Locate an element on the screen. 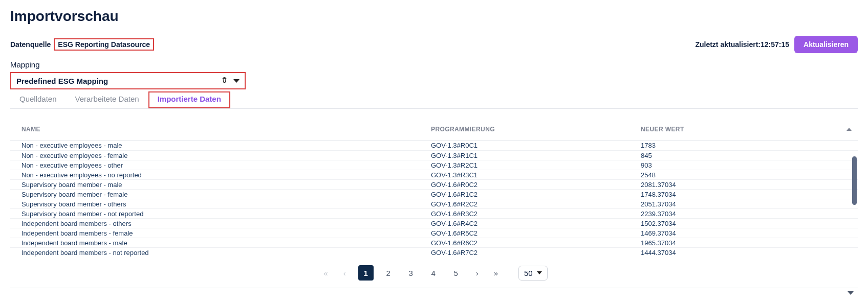 The width and height of the screenshot is (868, 303). page-4: 4 is located at coordinates (433, 273).